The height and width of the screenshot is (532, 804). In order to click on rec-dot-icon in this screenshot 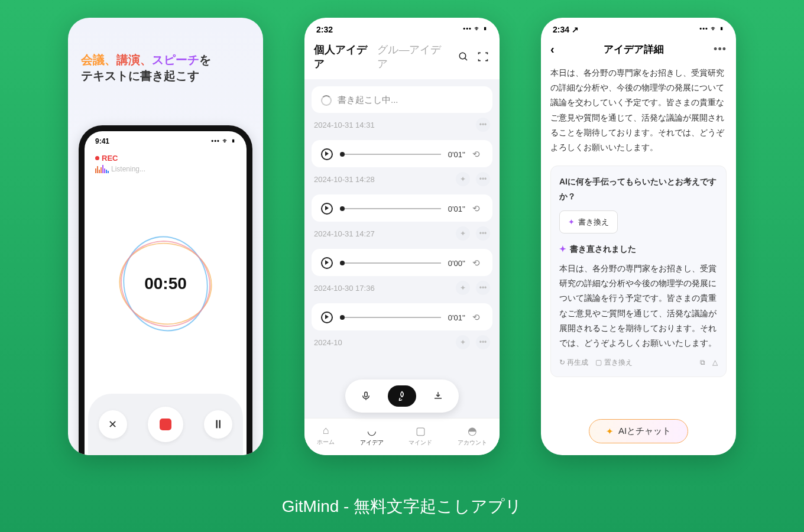, I will do `click(97, 158)`.